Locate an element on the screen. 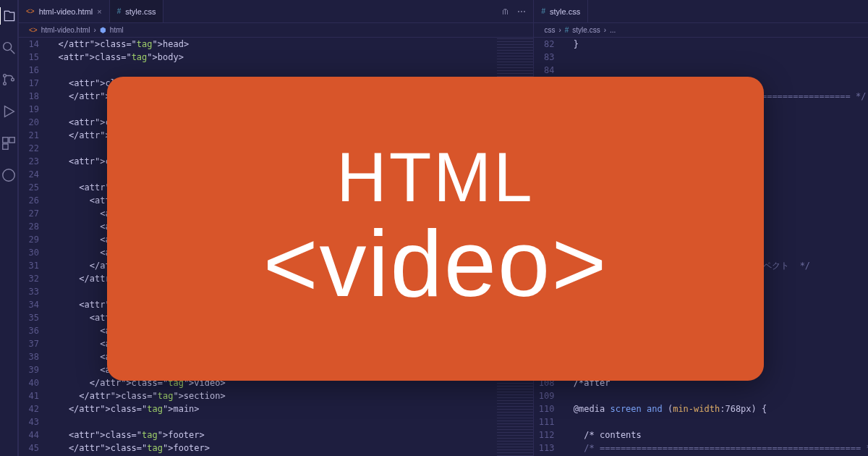 The height and width of the screenshot is (456, 868). more-icon: ⋯ is located at coordinates (522, 12).